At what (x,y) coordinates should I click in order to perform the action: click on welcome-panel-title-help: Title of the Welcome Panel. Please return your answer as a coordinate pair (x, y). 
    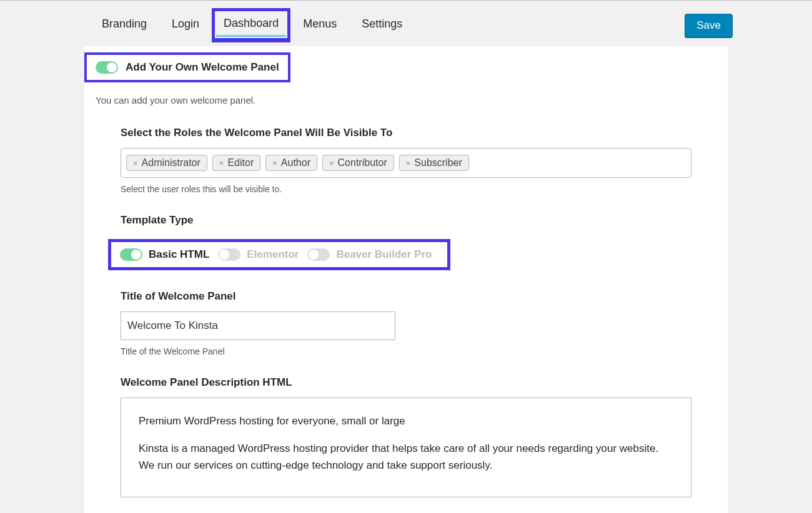
    Looking at the image, I should click on (406, 351).